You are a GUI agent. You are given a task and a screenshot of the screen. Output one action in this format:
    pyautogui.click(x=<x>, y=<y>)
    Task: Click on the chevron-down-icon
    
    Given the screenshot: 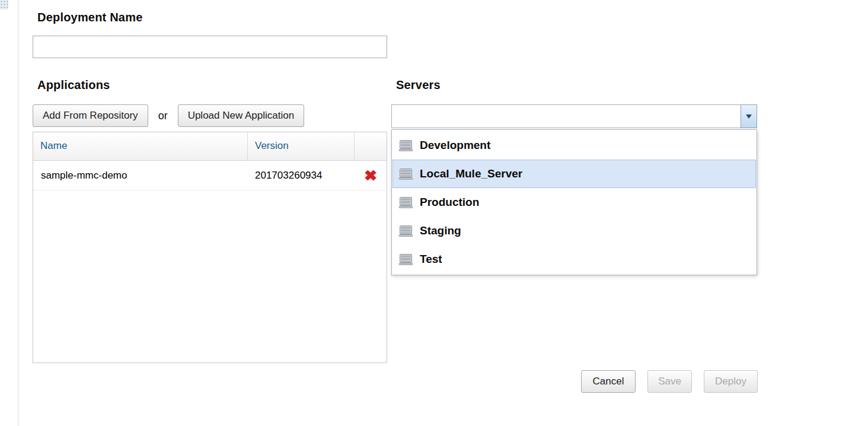 What is the action you would take?
    pyautogui.click(x=749, y=116)
    